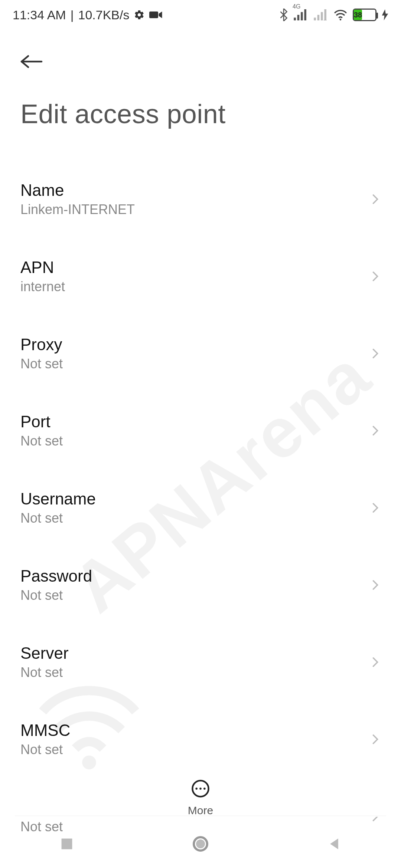  Describe the element at coordinates (365, 15) in the screenshot. I see `battery-icon: 38` at that location.